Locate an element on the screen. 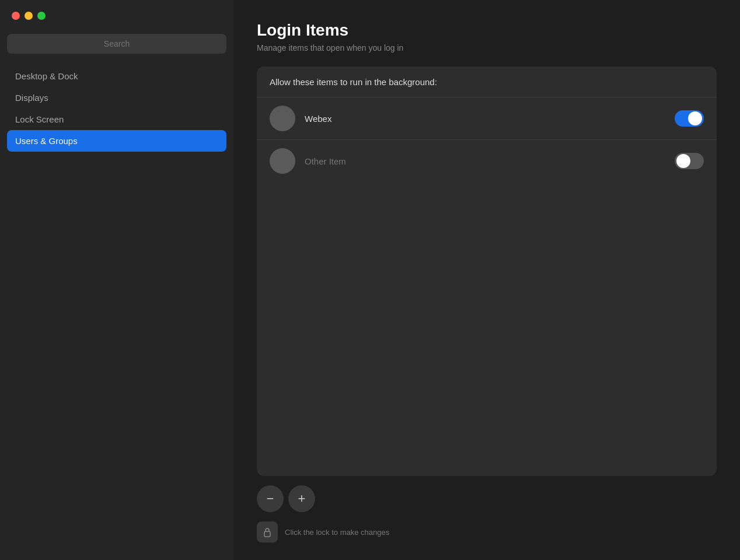 The width and height of the screenshot is (740, 560). remove-item-button: − is located at coordinates (270, 499).